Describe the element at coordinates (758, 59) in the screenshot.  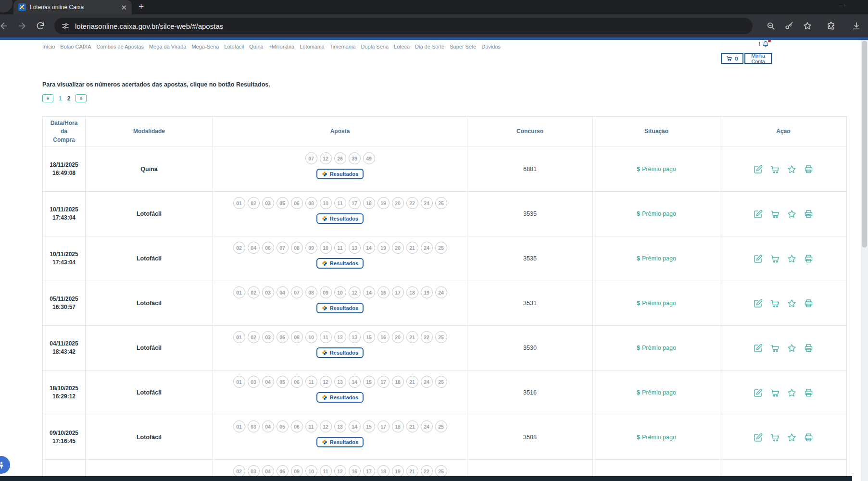
I see `minha-conta-button: Minha Conta` at that location.